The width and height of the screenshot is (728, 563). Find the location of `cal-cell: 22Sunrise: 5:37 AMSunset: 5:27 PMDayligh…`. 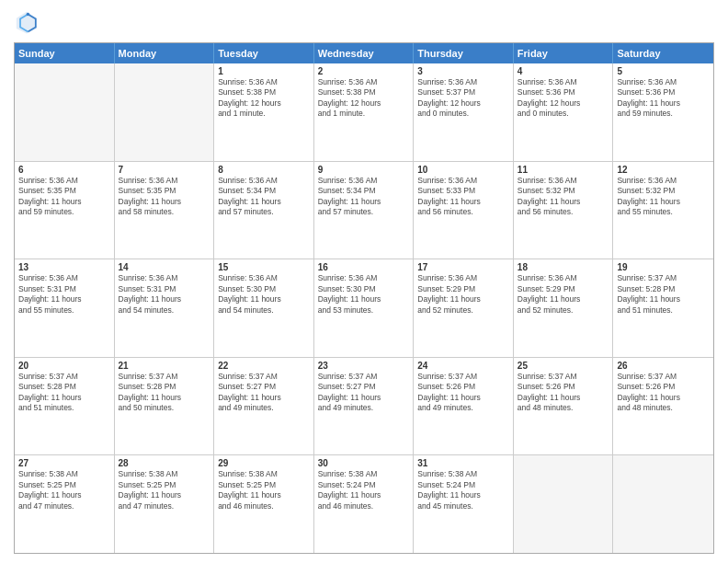

cal-cell: 22Sunrise: 5:37 AMSunset: 5:27 PMDayligh… is located at coordinates (265, 407).